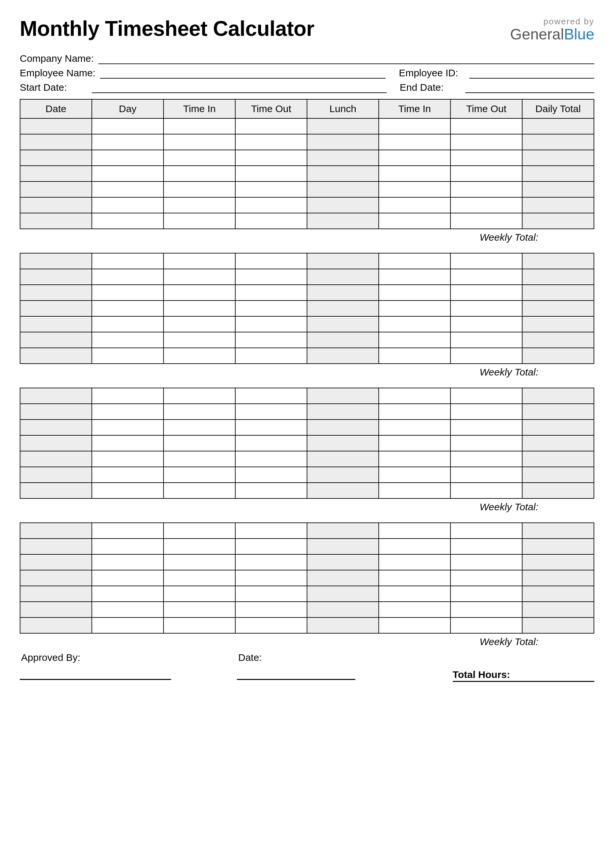 Image resolution: width=614 pixels, height=868 pixels. What do you see at coordinates (553, 677) in the screenshot?
I see `total-hours-field` at bounding box center [553, 677].